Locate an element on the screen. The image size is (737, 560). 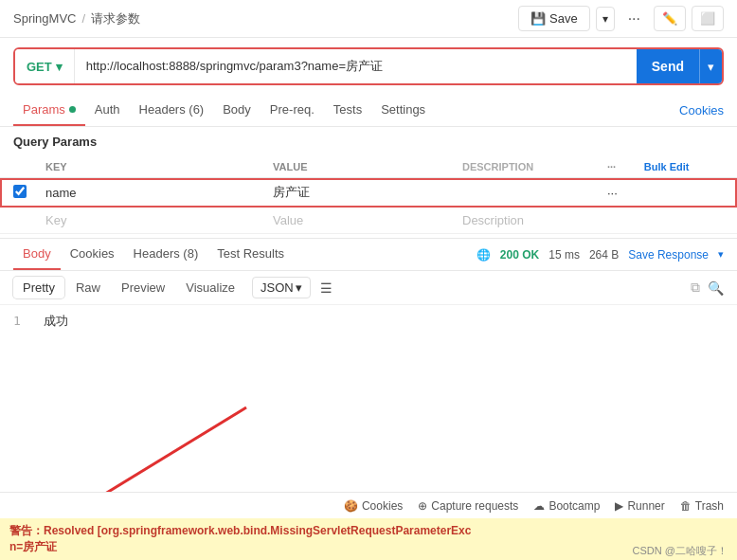
capture-label: Capture requests is located at coordinates (475, 506).